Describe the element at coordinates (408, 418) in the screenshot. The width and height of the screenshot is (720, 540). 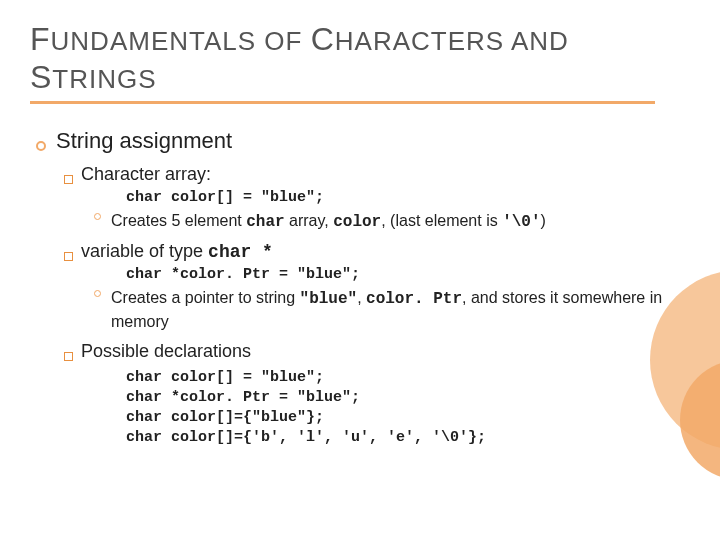
I see `code-line: char color[]={"blue"};` at that location.